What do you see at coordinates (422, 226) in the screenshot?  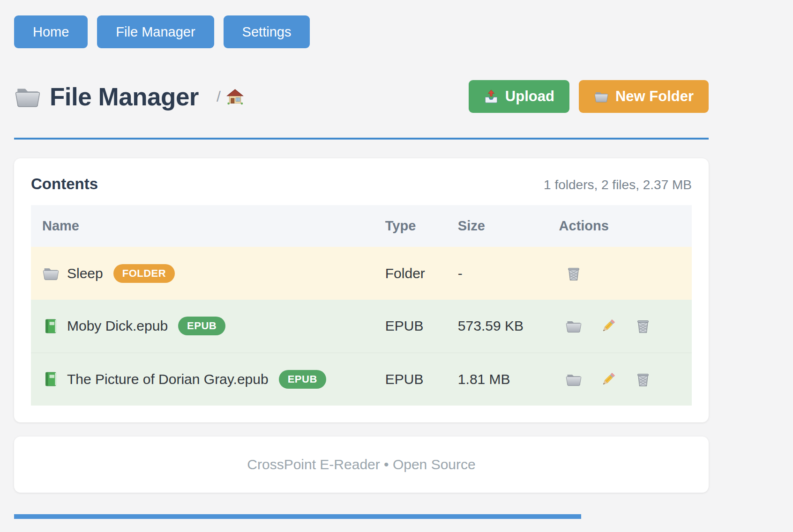 I see `column-header-type: Type` at bounding box center [422, 226].